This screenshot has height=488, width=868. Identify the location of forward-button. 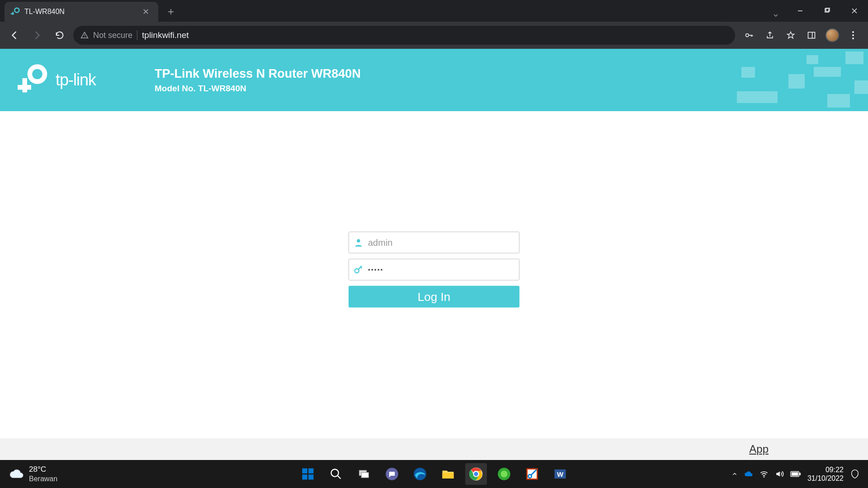
(37, 35).